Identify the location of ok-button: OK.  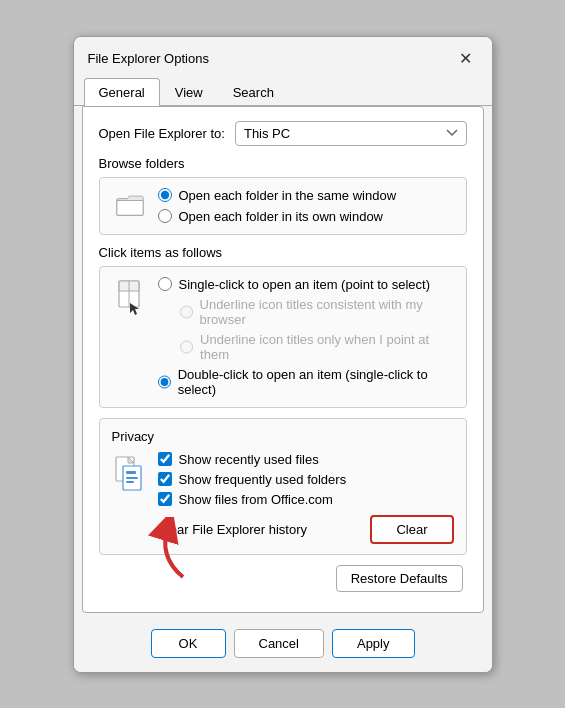
(188, 644).